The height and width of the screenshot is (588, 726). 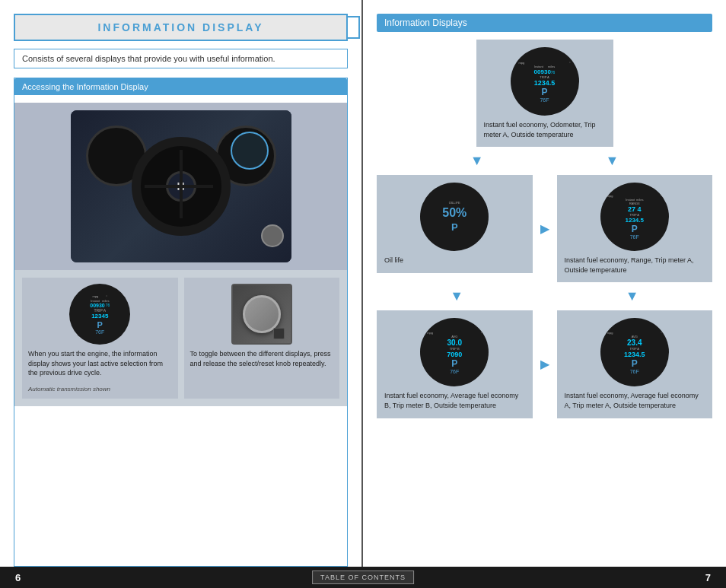 What do you see at coordinates (181, 27) in the screenshot?
I see `title-section: INFORMATION DISPLAY` at bounding box center [181, 27].